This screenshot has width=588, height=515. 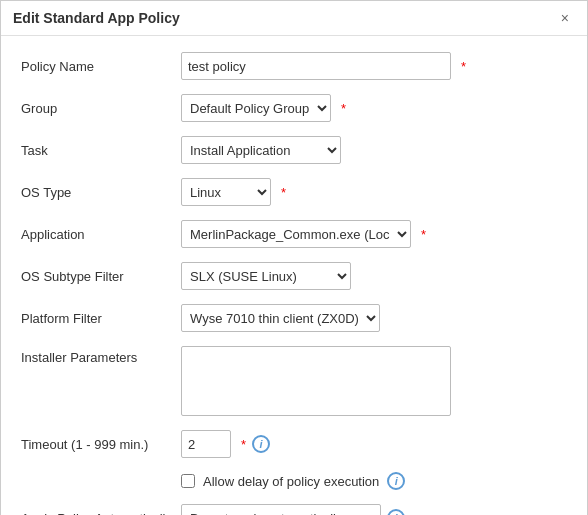 What do you see at coordinates (294, 381) in the screenshot?
I see `installer-params-row: Installer Parameters` at bounding box center [294, 381].